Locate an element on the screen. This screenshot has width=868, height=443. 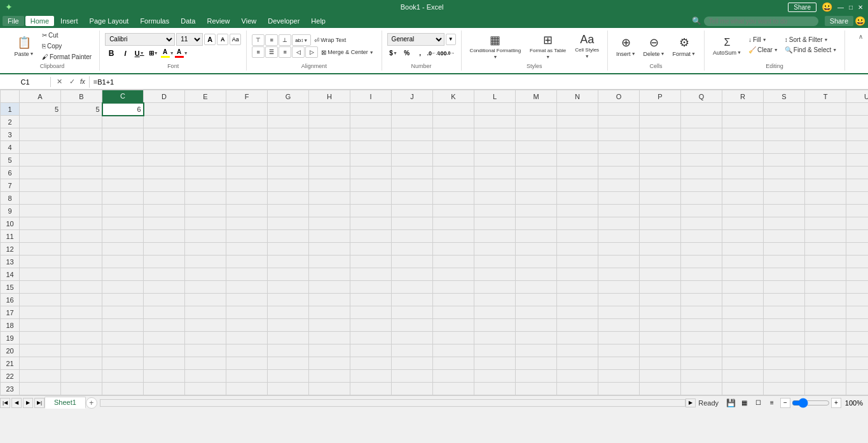
cell-R21 is located at coordinates (743, 364).